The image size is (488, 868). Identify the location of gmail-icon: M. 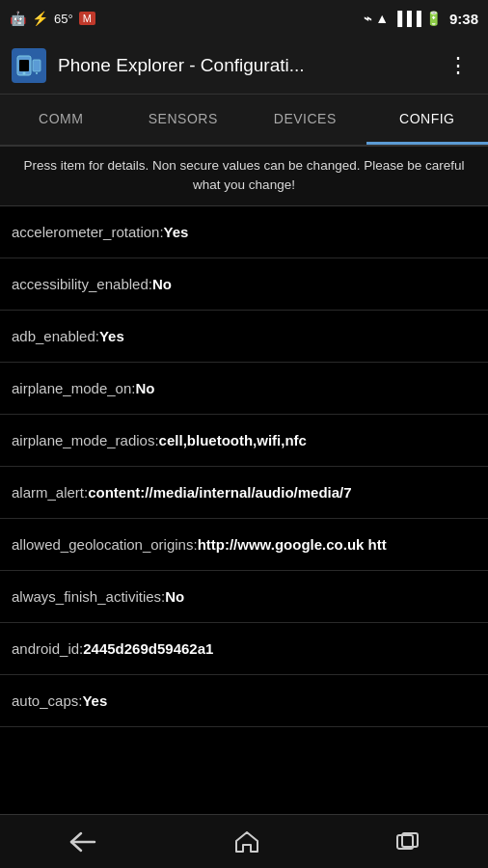
(87, 18).